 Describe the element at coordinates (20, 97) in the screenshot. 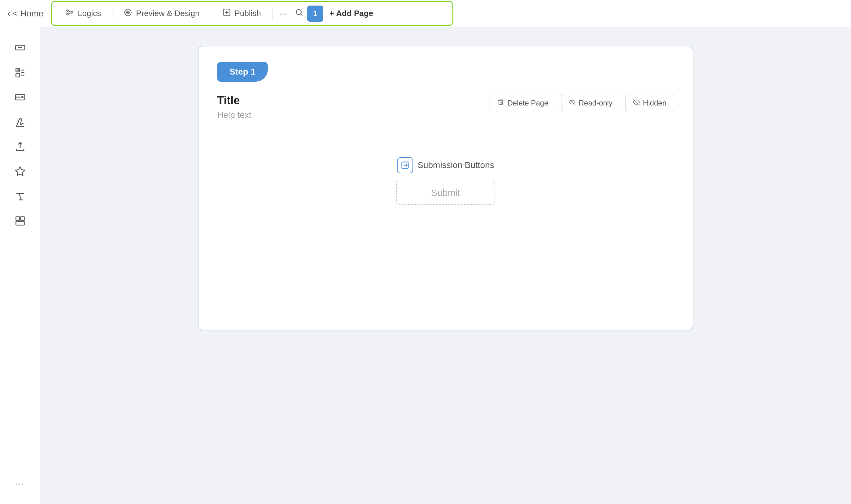

I see `sidebar-item-dropdown` at that location.